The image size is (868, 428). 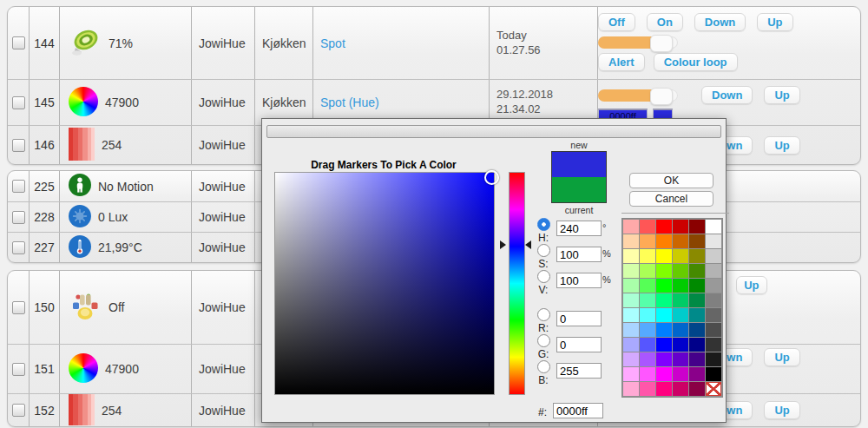 I want to click on hue-marker-left, so click(x=503, y=245).